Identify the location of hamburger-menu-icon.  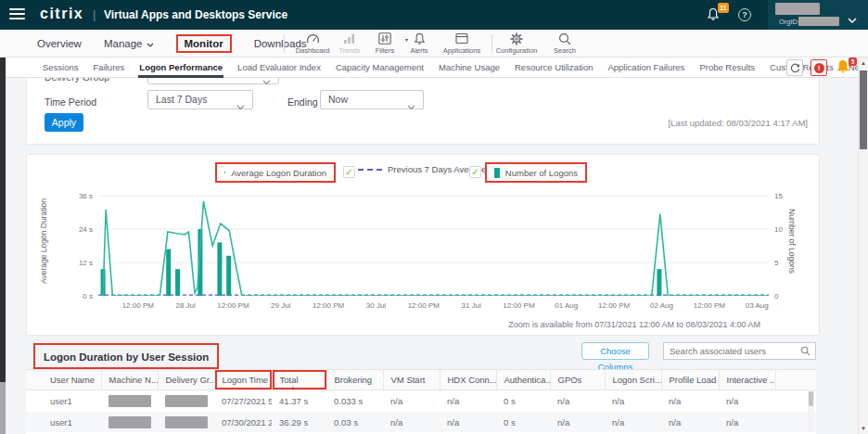
(17, 15).